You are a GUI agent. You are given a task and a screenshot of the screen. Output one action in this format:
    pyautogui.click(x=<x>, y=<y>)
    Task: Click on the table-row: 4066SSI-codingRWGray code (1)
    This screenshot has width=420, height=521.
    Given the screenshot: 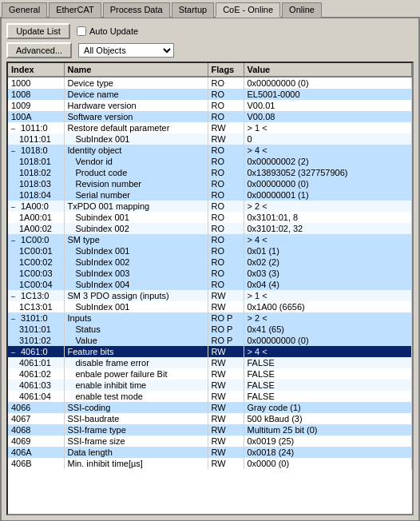 What is the action you would take?
    pyautogui.click(x=210, y=408)
    